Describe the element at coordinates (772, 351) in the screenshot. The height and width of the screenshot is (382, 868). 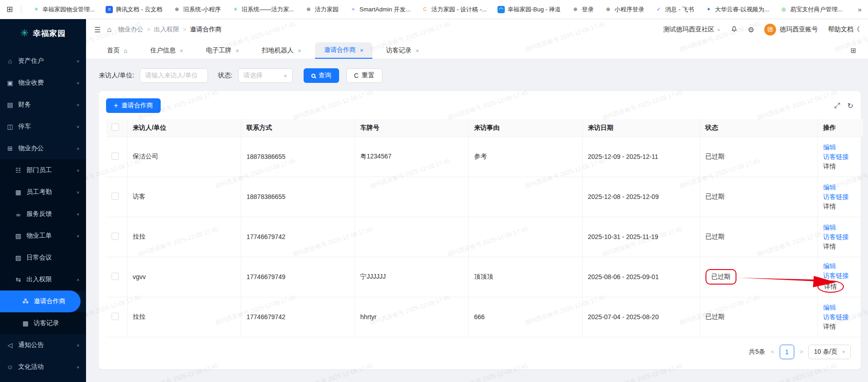
I see `prev-page-icon: <` at that location.